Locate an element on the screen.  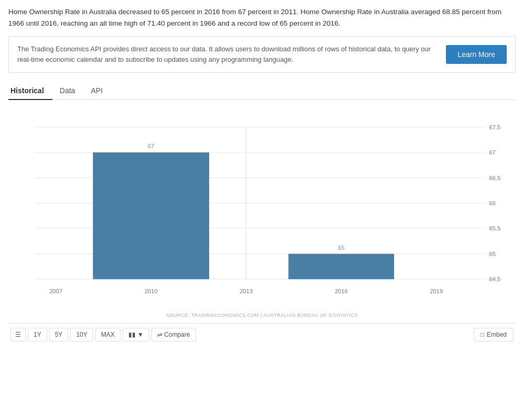
embed-icon: □ is located at coordinates (482, 335).